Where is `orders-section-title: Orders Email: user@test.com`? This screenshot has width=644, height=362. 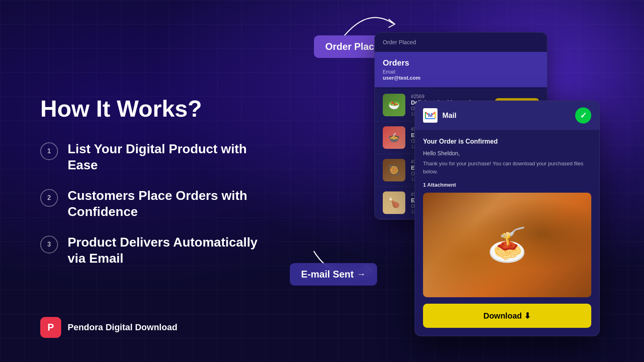
orders-section-title: Orders Email: user@test.com is located at coordinates (461, 70).